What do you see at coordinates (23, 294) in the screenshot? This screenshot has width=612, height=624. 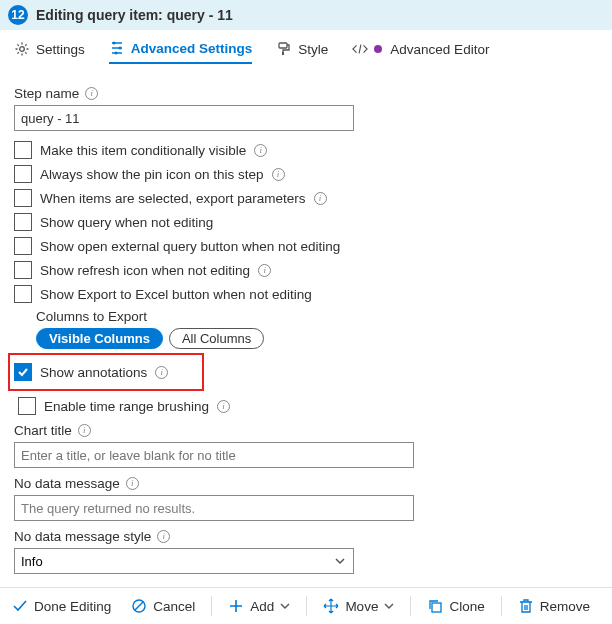 I see `show-export-excel-checkbox` at bounding box center [23, 294].